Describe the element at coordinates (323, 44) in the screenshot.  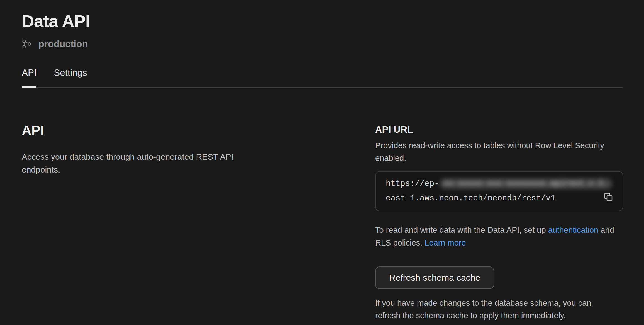
I see `branch-indicator: production` at that location.